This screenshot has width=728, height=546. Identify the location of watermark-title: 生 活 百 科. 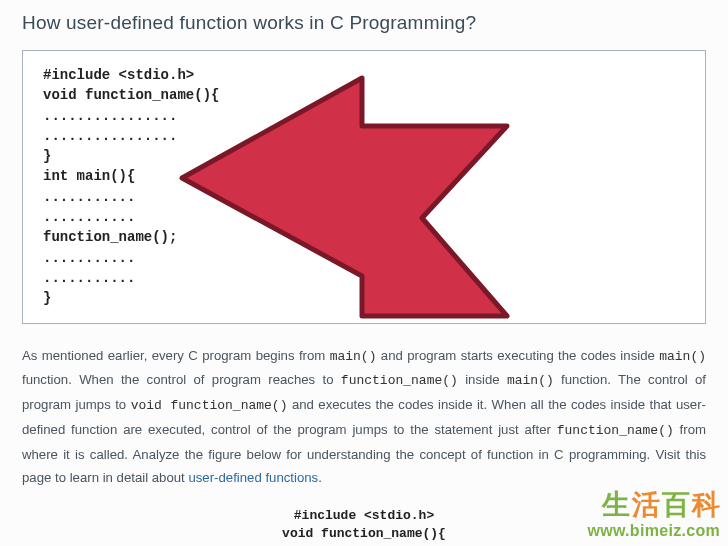
(661, 505).